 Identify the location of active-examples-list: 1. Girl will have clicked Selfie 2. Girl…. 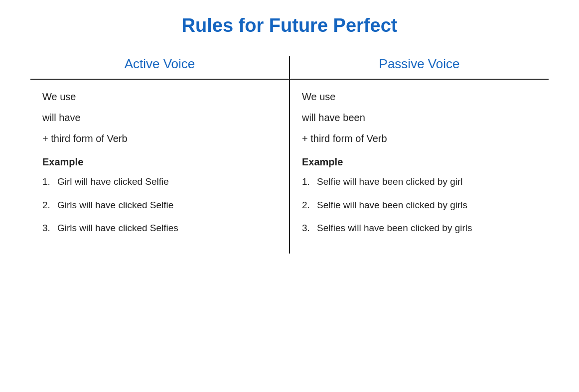
(159, 205).